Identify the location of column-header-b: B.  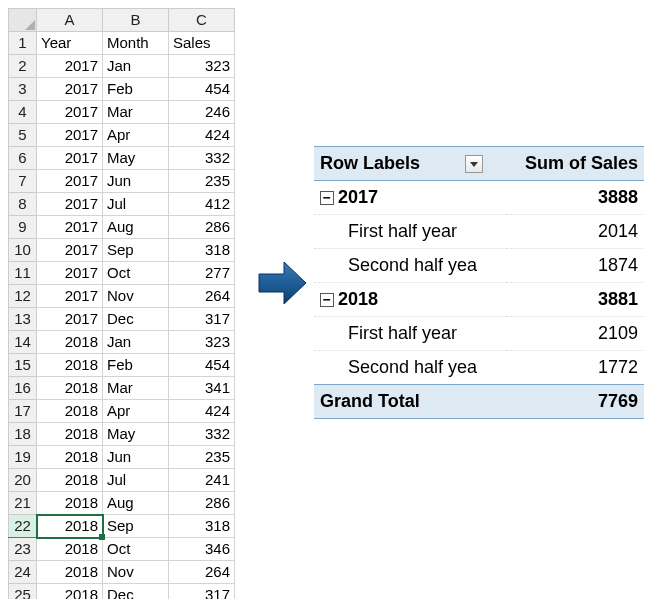
(136, 20).